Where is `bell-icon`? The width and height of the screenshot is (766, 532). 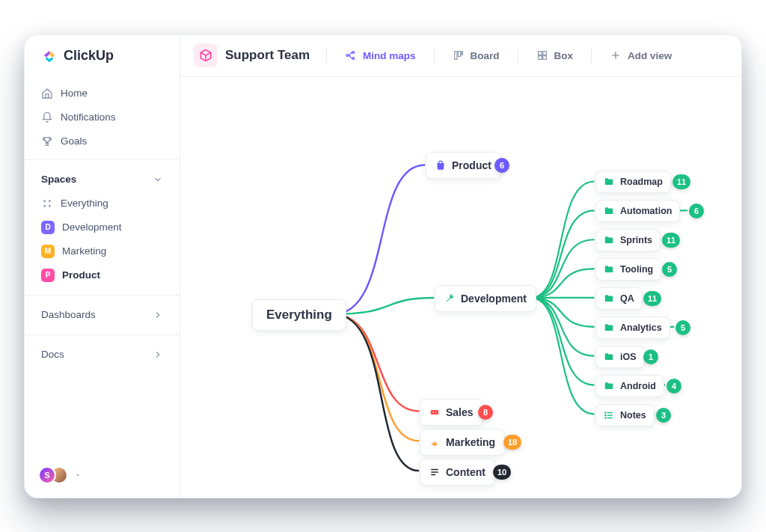 bell-icon is located at coordinates (47, 117).